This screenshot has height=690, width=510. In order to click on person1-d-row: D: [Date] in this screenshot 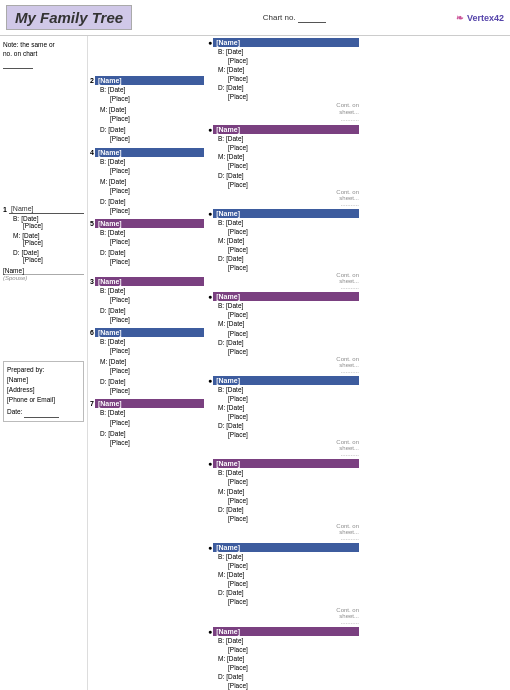, I will do `click(48, 252)`.